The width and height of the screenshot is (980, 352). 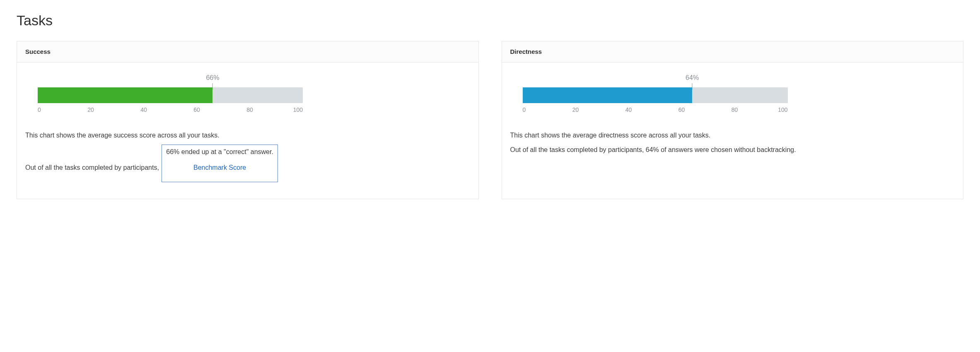 I want to click on chart-success-xaxis: 020406080100, so click(x=170, y=110).